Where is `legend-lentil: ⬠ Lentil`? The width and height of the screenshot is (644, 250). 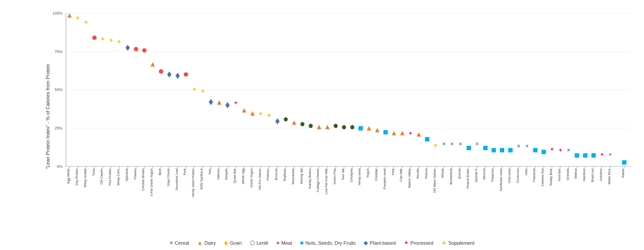
legend-lentil: ⬠ Lentil is located at coordinates (259, 243).